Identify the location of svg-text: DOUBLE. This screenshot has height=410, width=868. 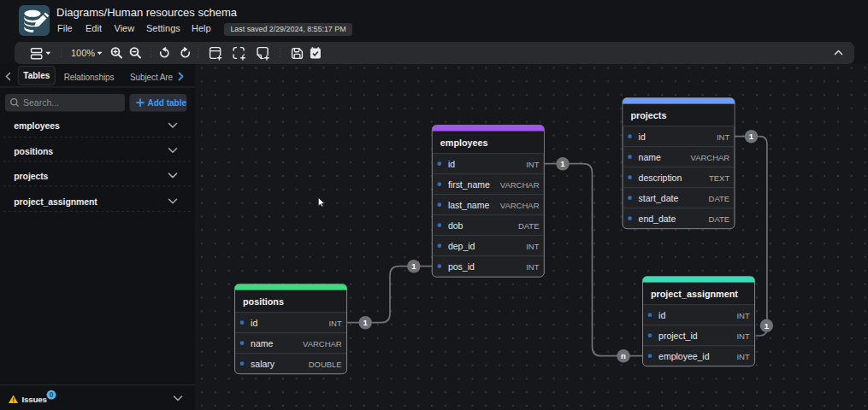
(325, 364).